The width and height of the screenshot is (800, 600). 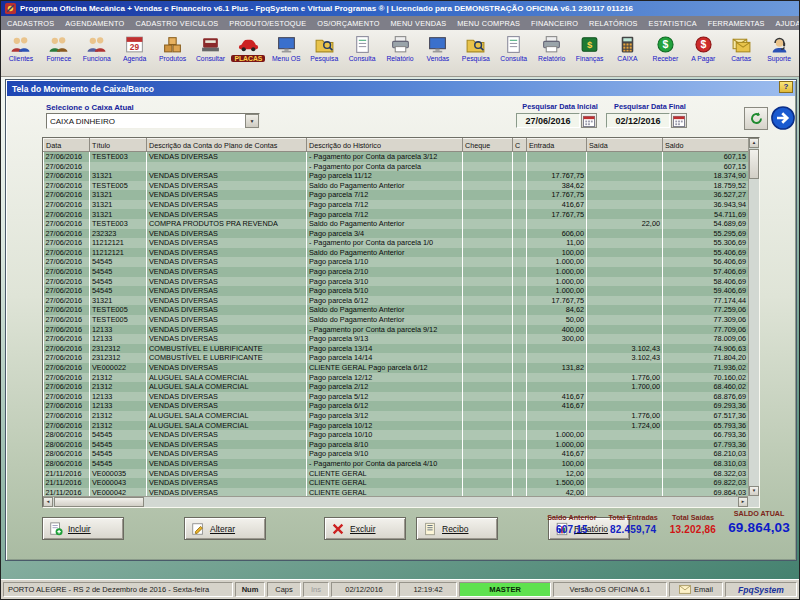 I want to click on toolbar-financas: $Finanças, so click(x=590, y=47).